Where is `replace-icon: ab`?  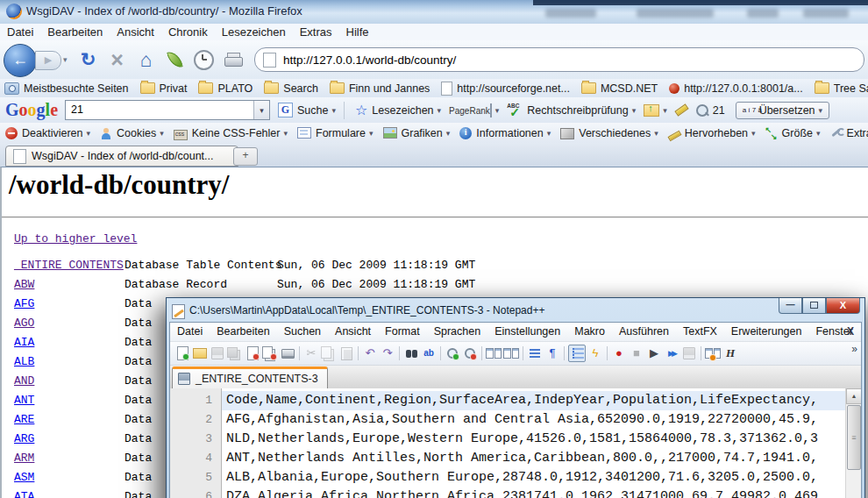 replace-icon: ab is located at coordinates (429, 353).